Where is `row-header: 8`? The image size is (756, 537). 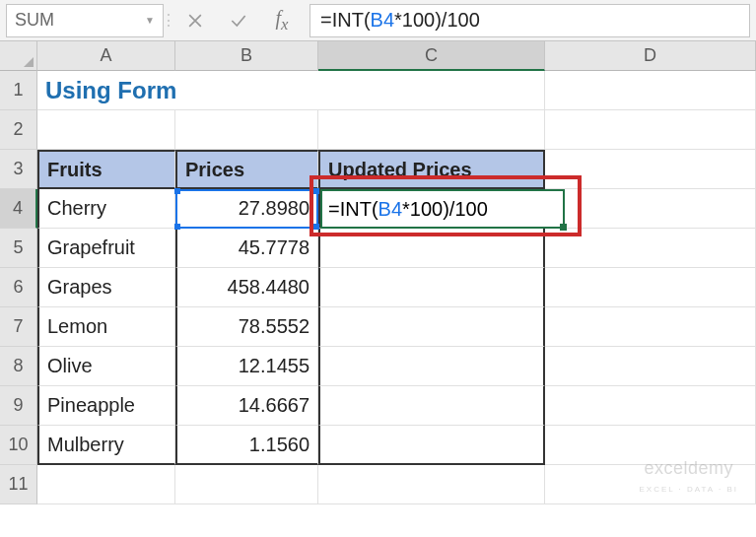
row-header: 8 is located at coordinates (19, 367).